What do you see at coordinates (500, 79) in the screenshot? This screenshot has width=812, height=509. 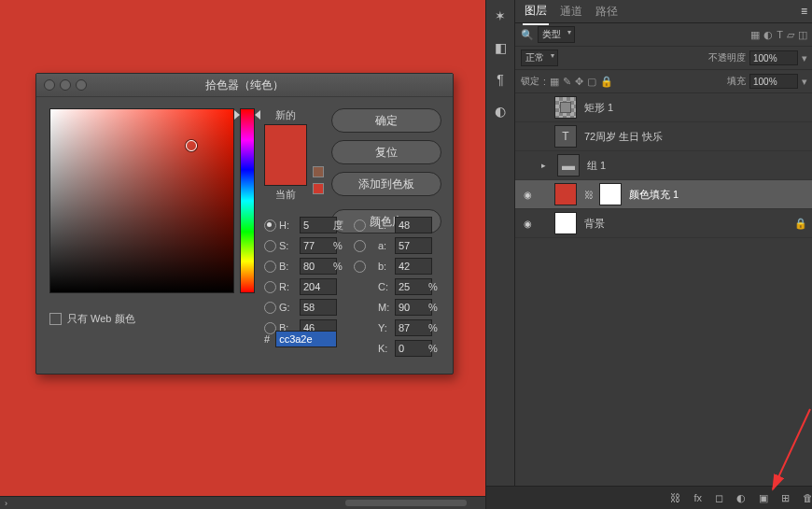 I see `paragraph-icon: ¶` at bounding box center [500, 79].